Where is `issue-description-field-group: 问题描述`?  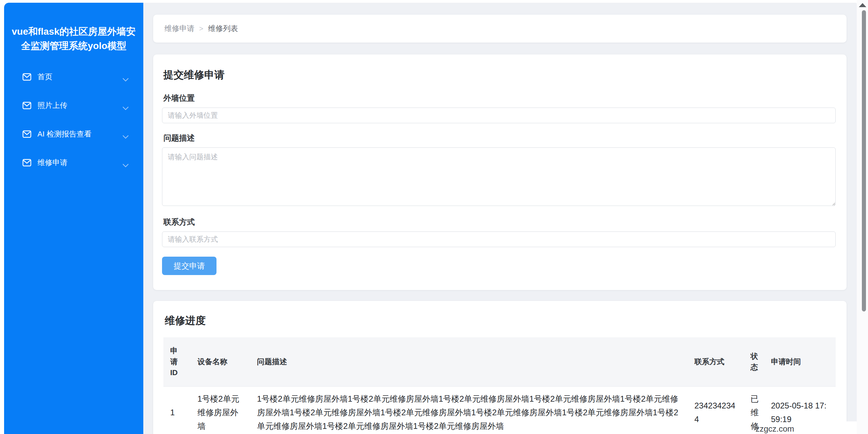 issue-description-field-group: 问题描述 is located at coordinates (499, 170).